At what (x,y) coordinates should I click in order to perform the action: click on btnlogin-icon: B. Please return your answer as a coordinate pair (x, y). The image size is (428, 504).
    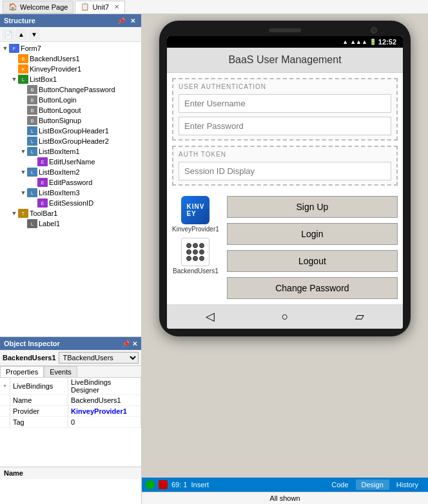
    Looking at the image, I should click on (32, 100).